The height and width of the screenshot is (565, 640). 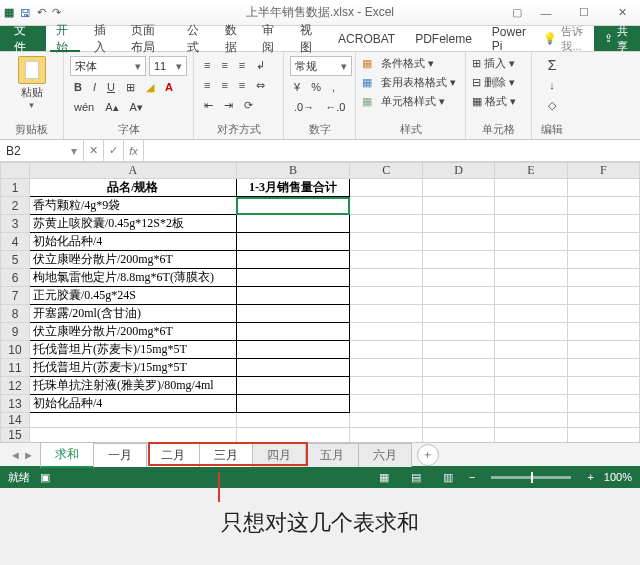 I want to click on sheet-tab-mar: 三月, so click(x=226, y=455).